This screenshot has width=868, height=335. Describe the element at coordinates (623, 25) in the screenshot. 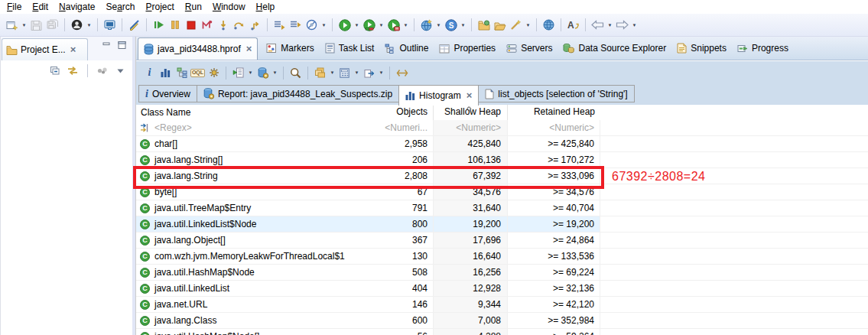

I see `forward-button` at that location.